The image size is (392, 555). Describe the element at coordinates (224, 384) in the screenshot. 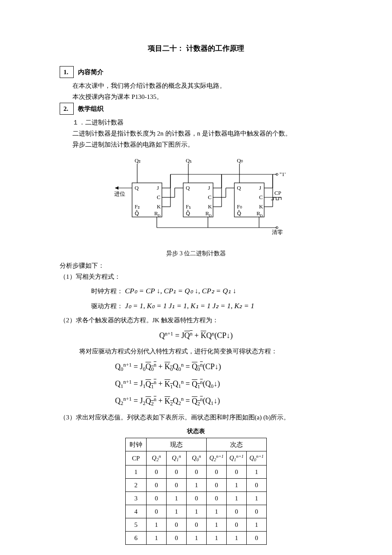

I see `state-eq-1: Q1n+1 = J1Q1n + K1Q1n = Q1n(Q0↓)` at that location.